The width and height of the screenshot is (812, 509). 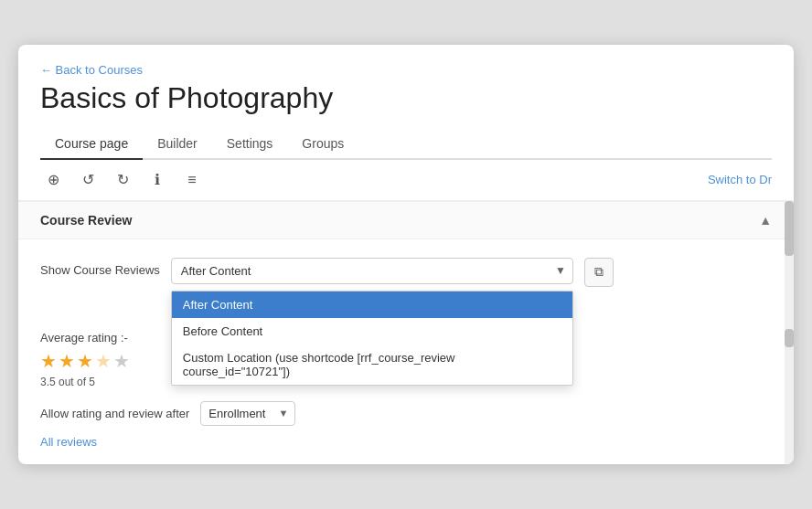 What do you see at coordinates (406, 181) in the screenshot?
I see `toolbar: ⊕ ↺ ↻ ℹ ≡ Switch to Dr` at bounding box center [406, 181].